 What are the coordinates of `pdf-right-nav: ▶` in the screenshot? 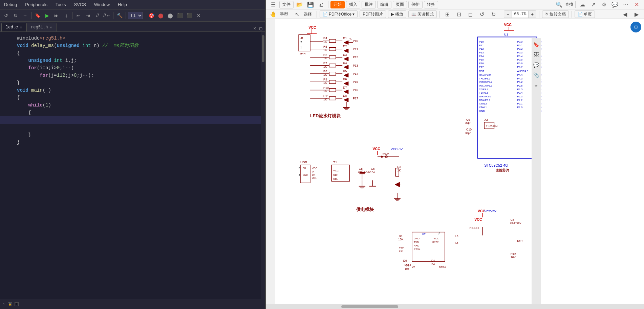 It's located at (637, 14).